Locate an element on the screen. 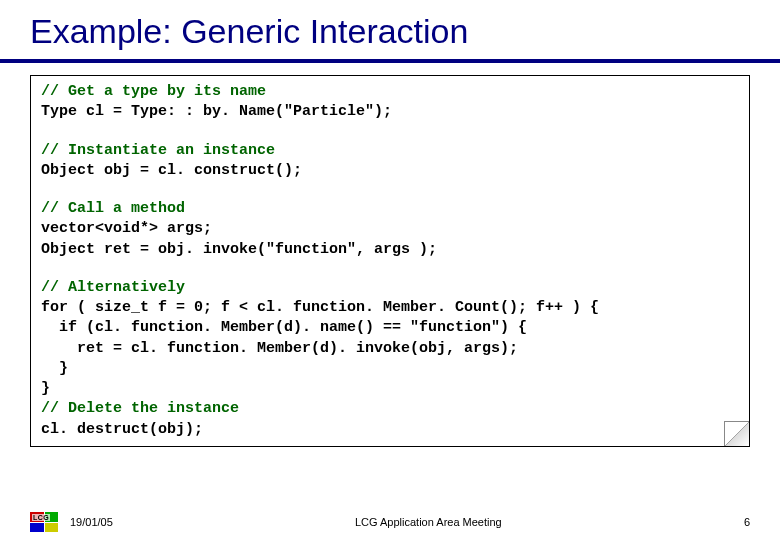 This screenshot has width=780, height=540. logo-text: LCG is located at coordinates (41, 518).